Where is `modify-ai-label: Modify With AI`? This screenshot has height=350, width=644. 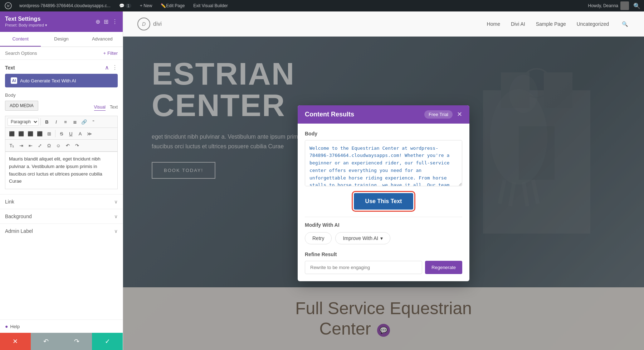 modify-ai-label: Modify With AI is located at coordinates (384, 225).